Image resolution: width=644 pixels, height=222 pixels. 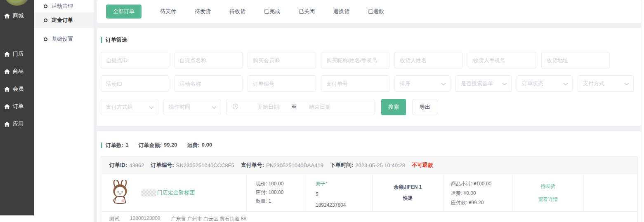 What do you see at coordinates (482, 184) in the screenshot?
I see `subtotal-line: 商品小计: ¥100.00` at bounding box center [482, 184].